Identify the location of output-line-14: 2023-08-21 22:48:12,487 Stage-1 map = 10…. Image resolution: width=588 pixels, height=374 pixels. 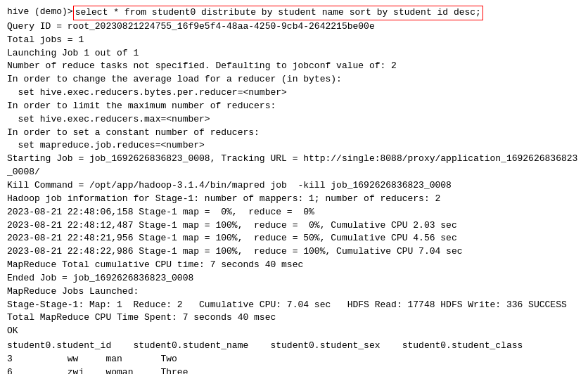
(294, 226).